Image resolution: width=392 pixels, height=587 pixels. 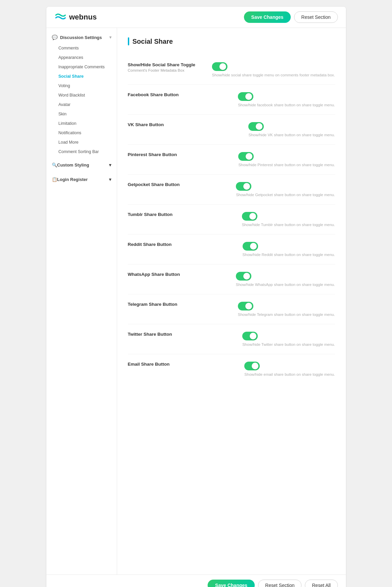 What do you see at coordinates (81, 58) in the screenshot?
I see `sidebar-item: Appearances` at bounding box center [81, 58].